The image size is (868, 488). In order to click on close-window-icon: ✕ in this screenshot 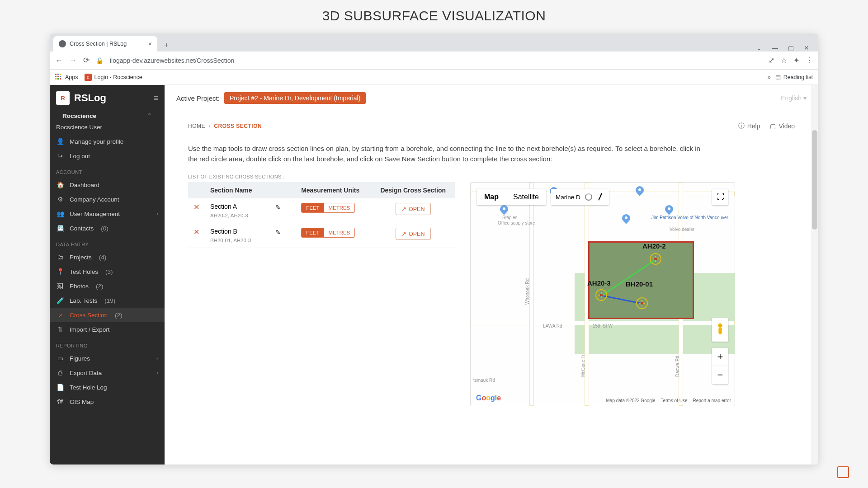, I will do `click(807, 48)`.